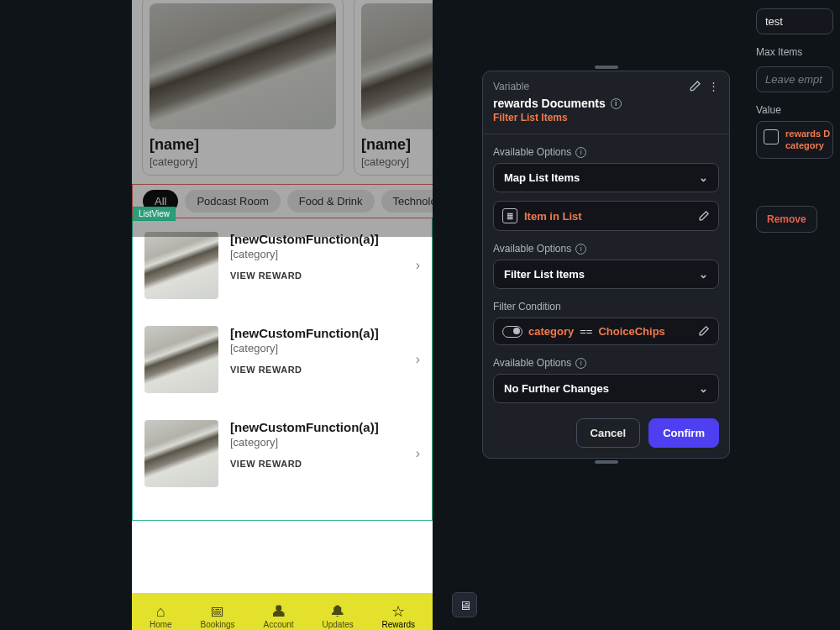  What do you see at coordinates (606, 178) in the screenshot?
I see `map-list-items-select: Map List Items⌄` at bounding box center [606, 178].